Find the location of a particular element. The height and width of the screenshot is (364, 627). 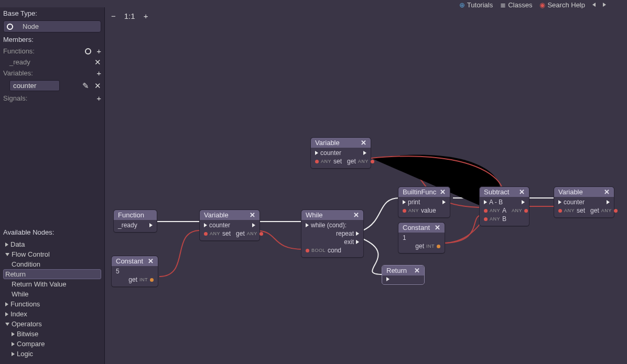

tutorials-link: ⊕ Tutorials is located at coordinates (476, 5).